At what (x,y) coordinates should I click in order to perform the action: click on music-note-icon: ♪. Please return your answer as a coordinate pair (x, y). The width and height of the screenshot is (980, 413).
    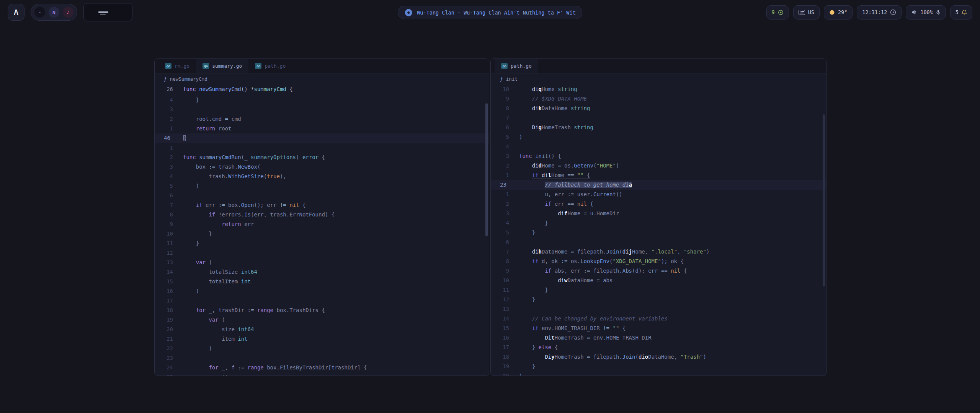
    Looking at the image, I should click on (68, 12).